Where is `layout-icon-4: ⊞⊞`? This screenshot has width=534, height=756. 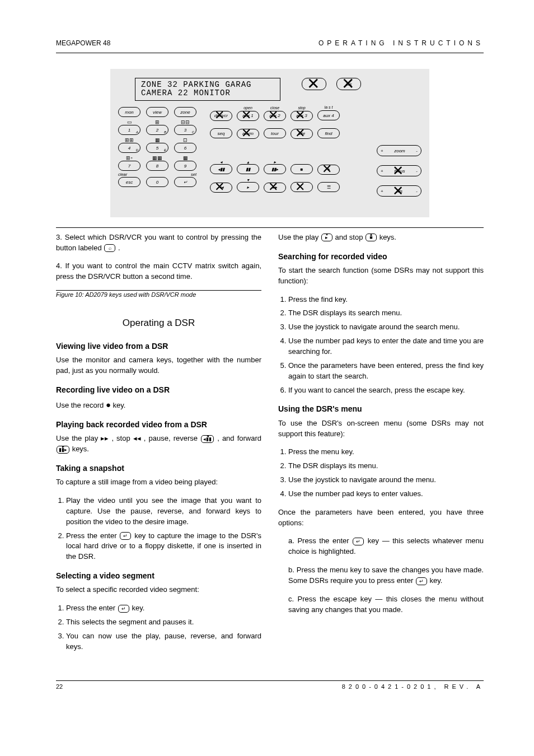 layout-icon-4: ⊞⊞ is located at coordinates (129, 140).